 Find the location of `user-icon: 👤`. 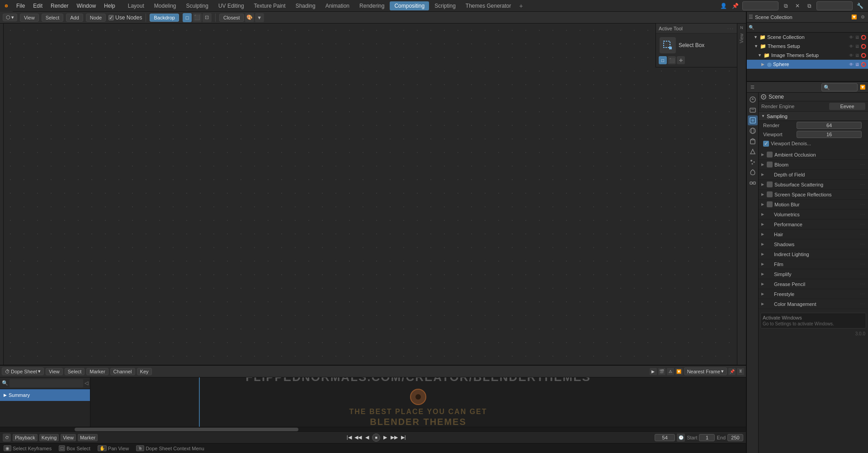

user-icon: 👤 is located at coordinates (723, 6).